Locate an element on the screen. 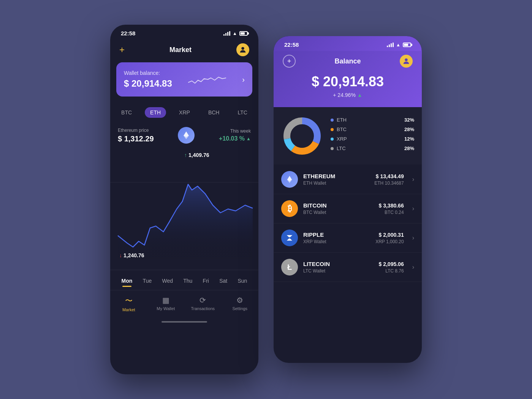 The height and width of the screenshot is (399, 532). portfolio-legend: ETH 32% BTC 28% XRP 12% LTC 28% is located at coordinates (372, 136).